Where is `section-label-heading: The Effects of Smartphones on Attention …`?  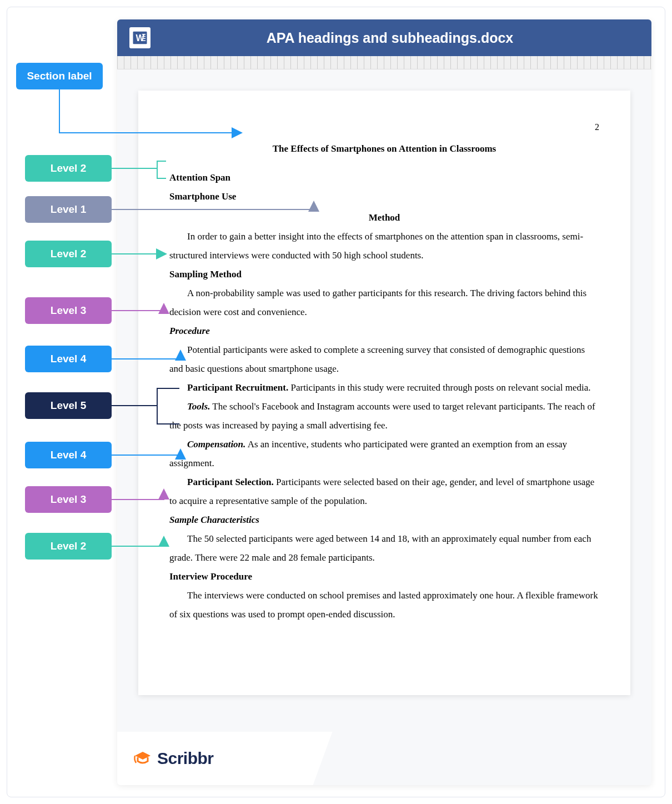
section-label-heading: The Effects of Smartphones on Attention … is located at coordinates (384, 149).